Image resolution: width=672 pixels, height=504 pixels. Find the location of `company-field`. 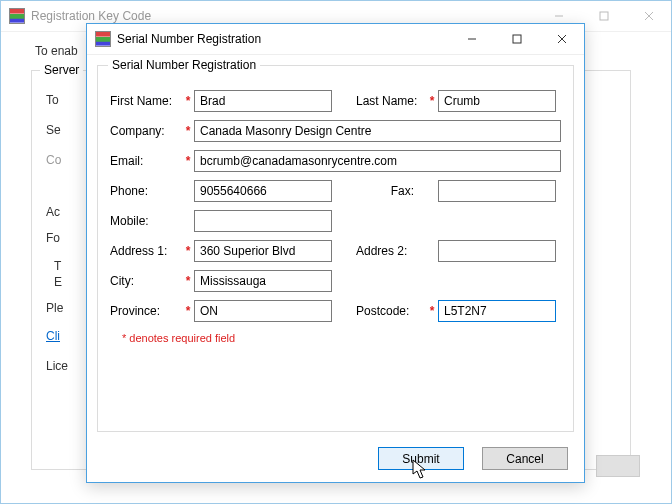

company-field is located at coordinates (378, 131).